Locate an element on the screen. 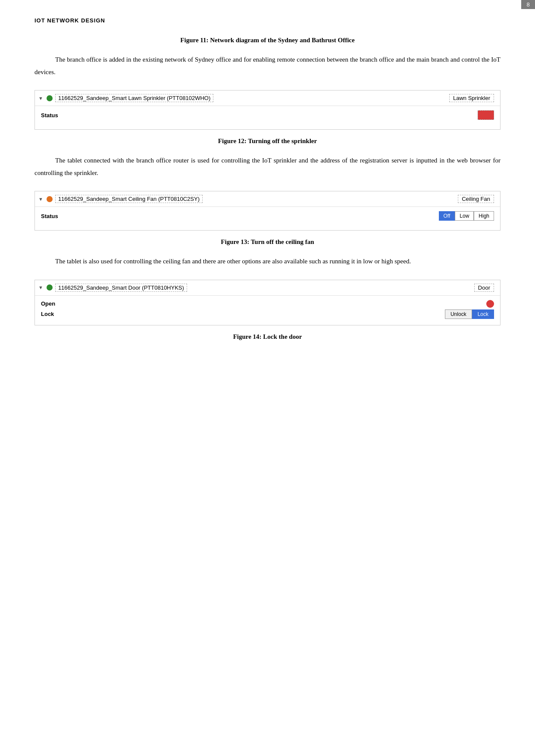 This screenshot has height=756, width=535. paragraph-2: The tablet connected with the branch off… is located at coordinates (267, 166).